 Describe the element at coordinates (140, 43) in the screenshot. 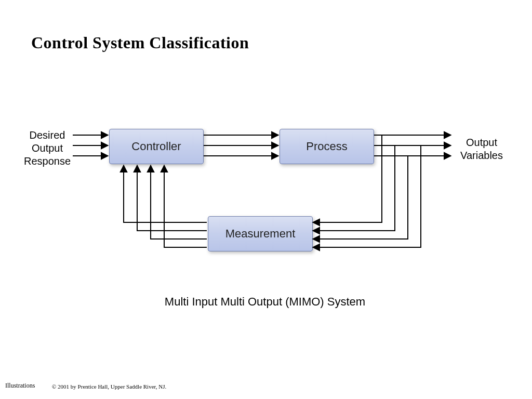

I see `page-title: Control System Classification` at that location.